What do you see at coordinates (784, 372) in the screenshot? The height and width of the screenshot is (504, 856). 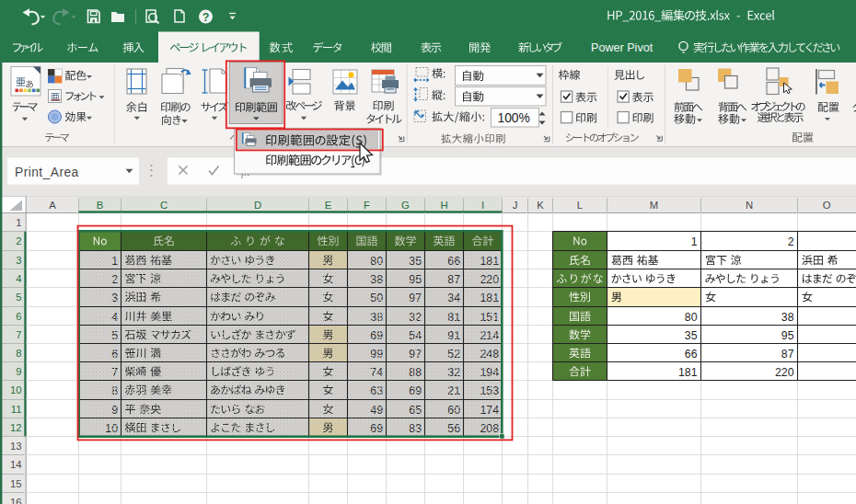 I see `svg-text: 220` at bounding box center [784, 372].